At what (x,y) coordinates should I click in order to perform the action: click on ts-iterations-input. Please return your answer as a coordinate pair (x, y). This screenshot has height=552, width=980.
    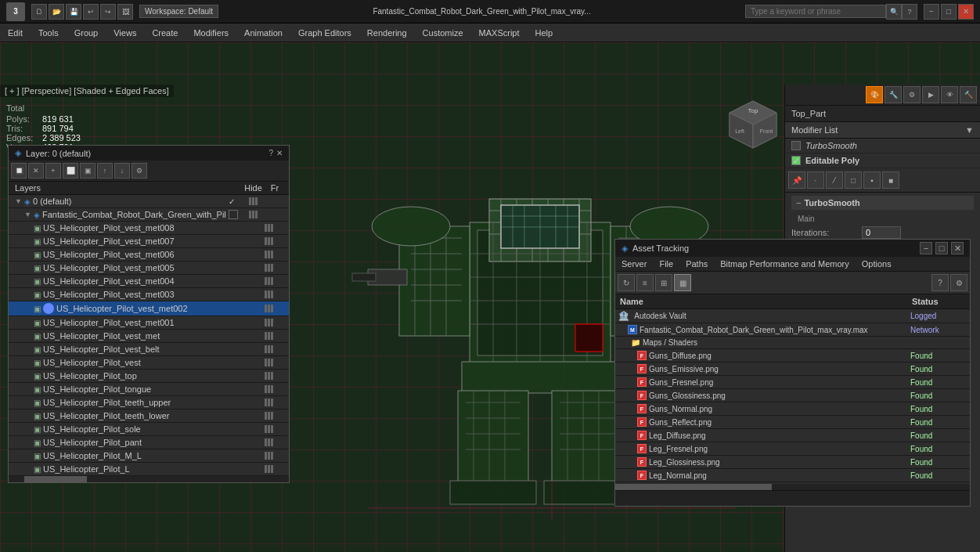
    Looking at the image, I should click on (881, 233).